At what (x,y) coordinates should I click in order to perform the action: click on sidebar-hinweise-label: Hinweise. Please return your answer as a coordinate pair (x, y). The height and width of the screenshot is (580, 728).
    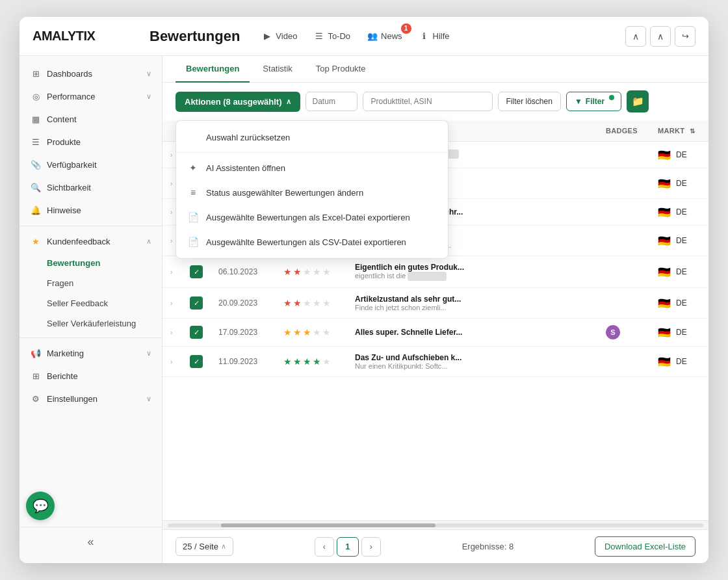
    Looking at the image, I should click on (64, 211).